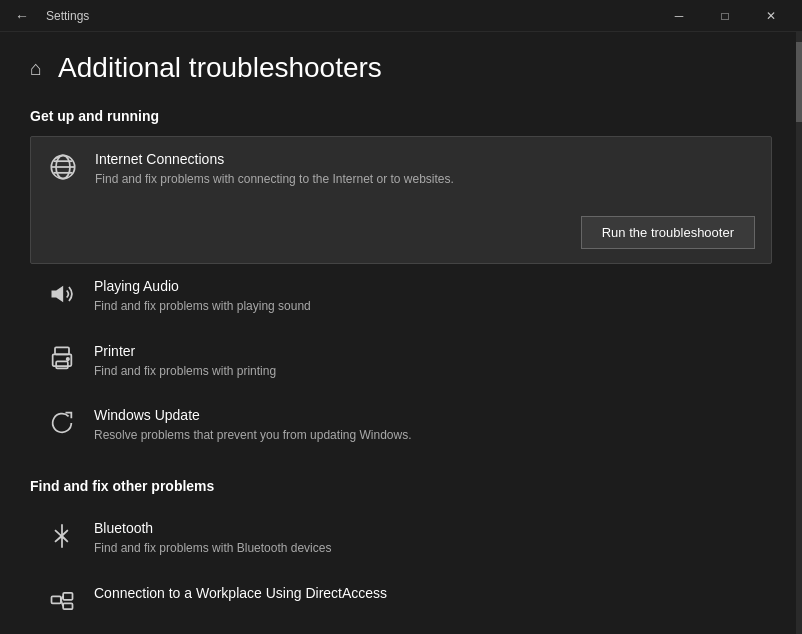 This screenshot has width=802, height=634. What do you see at coordinates (425, 286) in the screenshot?
I see `playing-audio-name: Playing Audio` at bounding box center [425, 286].